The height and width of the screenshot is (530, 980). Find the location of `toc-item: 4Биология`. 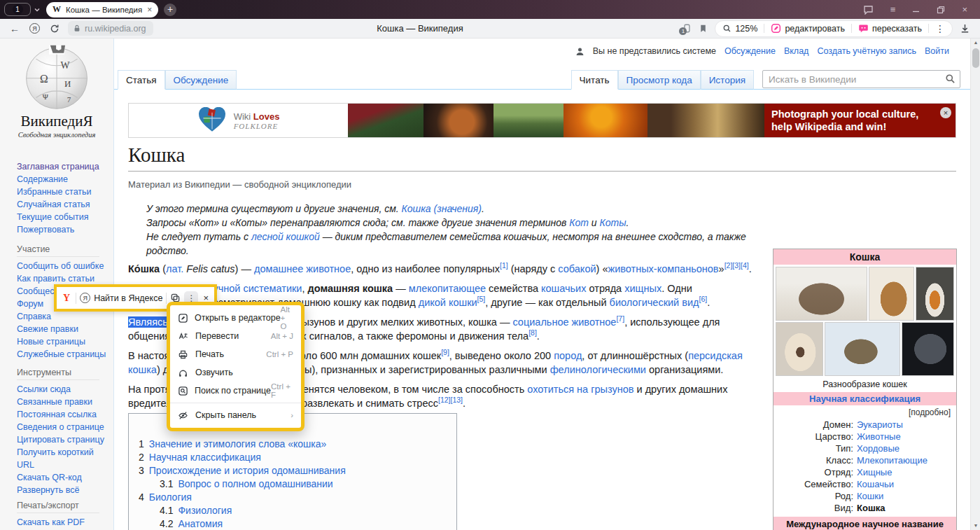

toc-item: 4Биология is located at coordinates (293, 497).